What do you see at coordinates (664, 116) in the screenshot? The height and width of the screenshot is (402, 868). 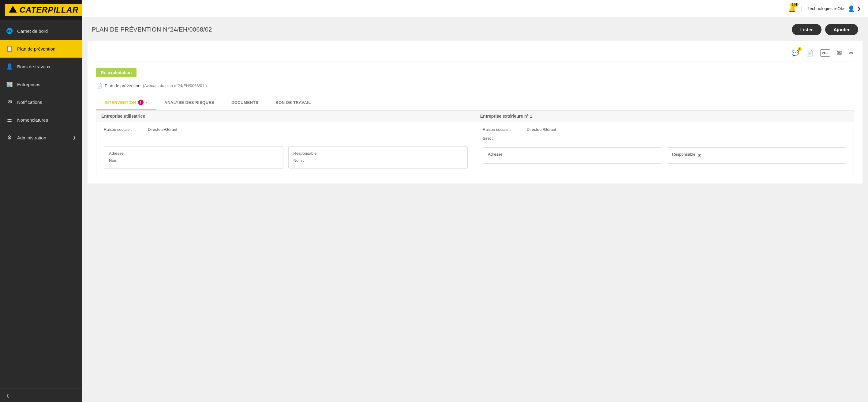 I see `ee-title: Entreprise extérieure n° 1` at bounding box center [664, 116].